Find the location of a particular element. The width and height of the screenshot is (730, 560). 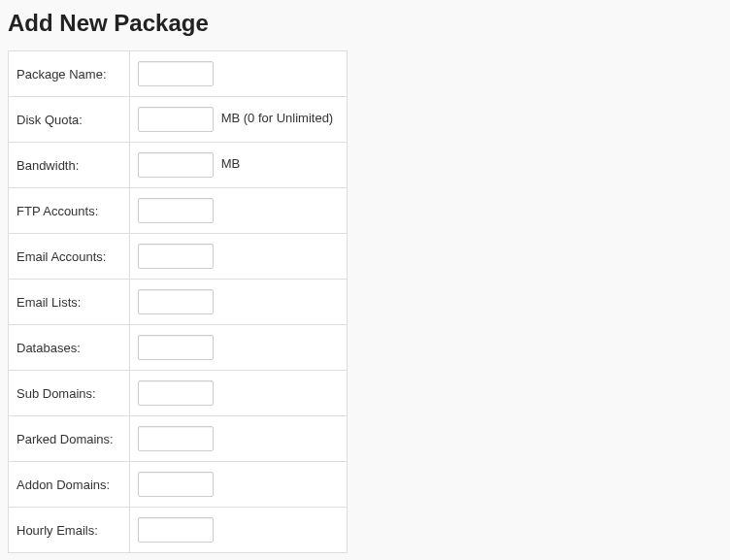

row-email-lists: Email Lists: is located at coordinates (179, 303).